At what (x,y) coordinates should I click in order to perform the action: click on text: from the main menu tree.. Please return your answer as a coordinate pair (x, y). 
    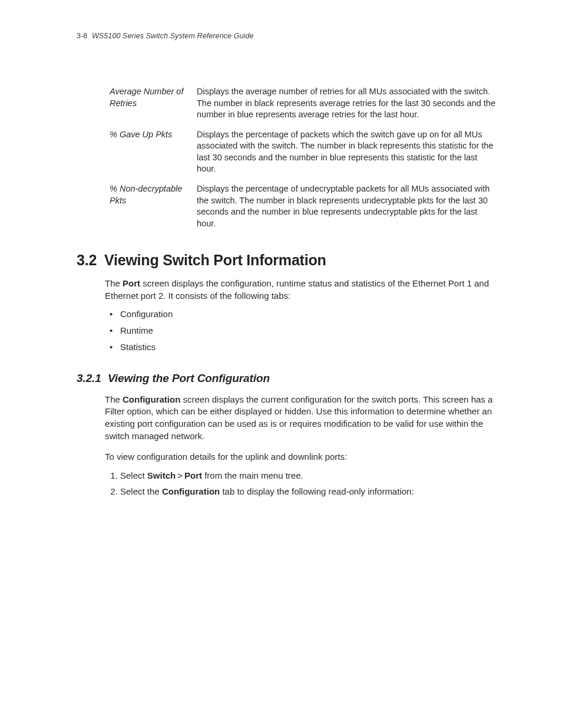
    Looking at the image, I should click on (253, 475).